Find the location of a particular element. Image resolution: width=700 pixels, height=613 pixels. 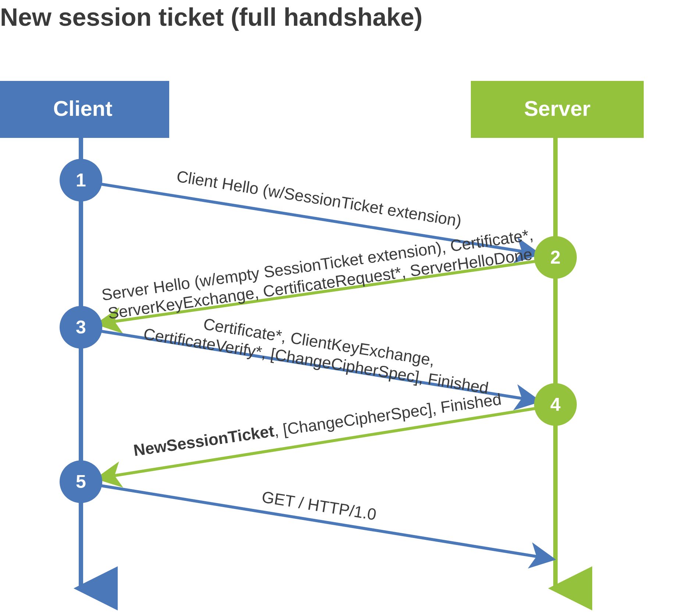

msg-5-label: GET / HTTP/1.0 is located at coordinates (319, 506).